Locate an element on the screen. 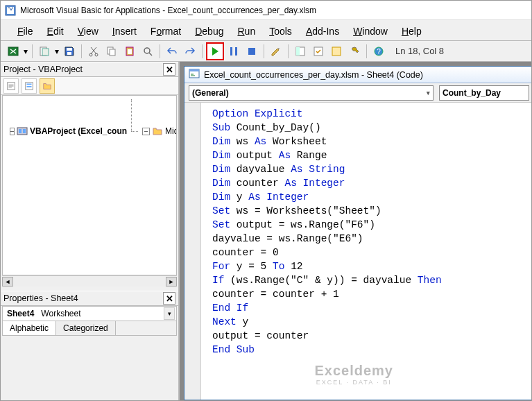  procedure-dropdown-value: Count_by_Day is located at coordinates (472, 93).